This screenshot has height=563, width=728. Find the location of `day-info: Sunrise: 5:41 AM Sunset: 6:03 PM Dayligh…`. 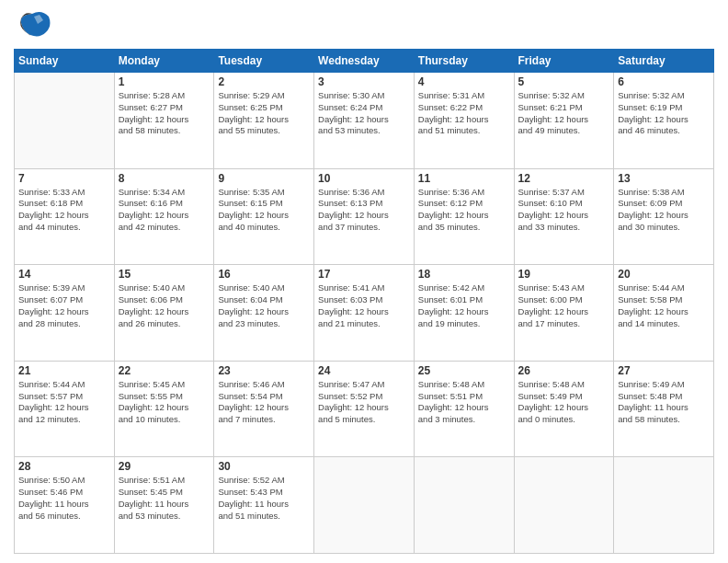

day-info: Sunrise: 5:41 AM Sunset: 6:03 PM Dayligh… is located at coordinates (364, 305).